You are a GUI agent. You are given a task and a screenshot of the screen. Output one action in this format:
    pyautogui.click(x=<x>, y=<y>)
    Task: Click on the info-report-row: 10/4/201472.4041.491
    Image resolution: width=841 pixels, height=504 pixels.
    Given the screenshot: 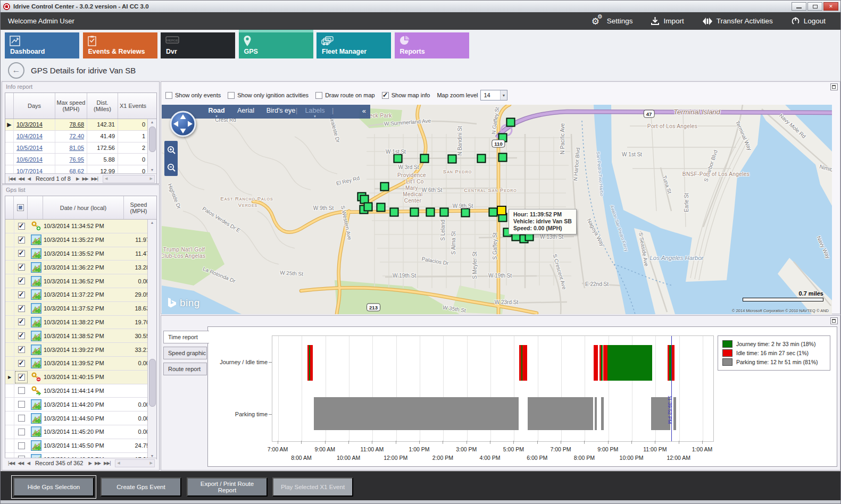 What is the action you would take?
    pyautogui.click(x=81, y=137)
    